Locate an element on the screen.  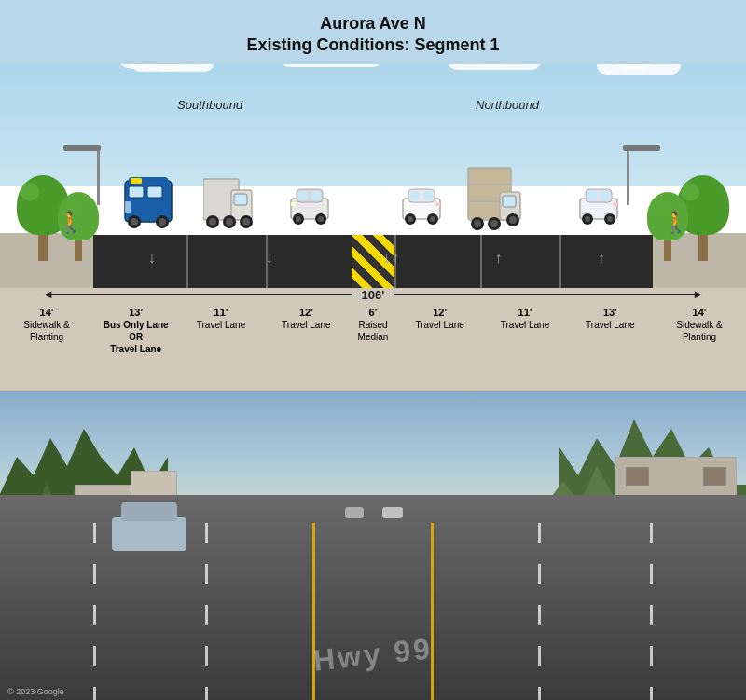
northbound-label: Northbound is located at coordinates (507, 104).